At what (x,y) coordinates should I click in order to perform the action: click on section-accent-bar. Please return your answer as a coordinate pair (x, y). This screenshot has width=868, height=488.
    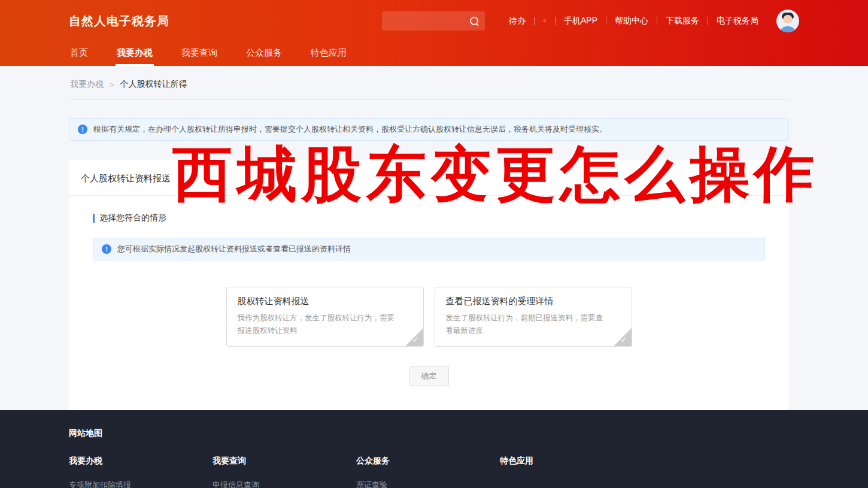
    Looking at the image, I should click on (93, 218).